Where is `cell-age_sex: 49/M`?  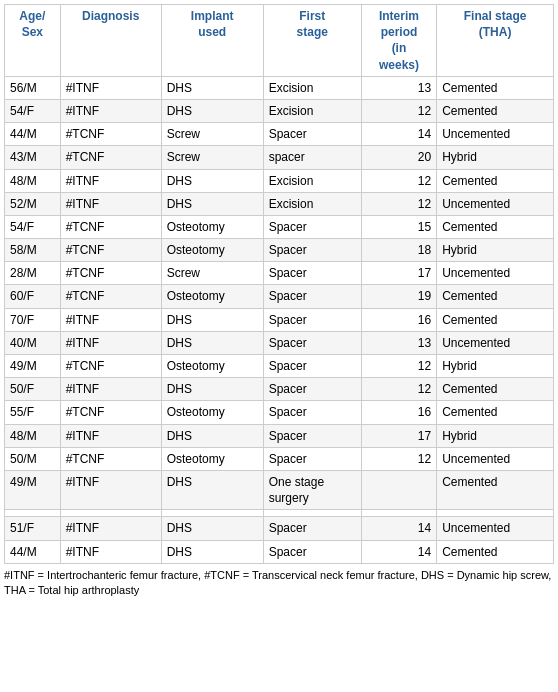
cell-age_sex: 49/M is located at coordinates (33, 366).